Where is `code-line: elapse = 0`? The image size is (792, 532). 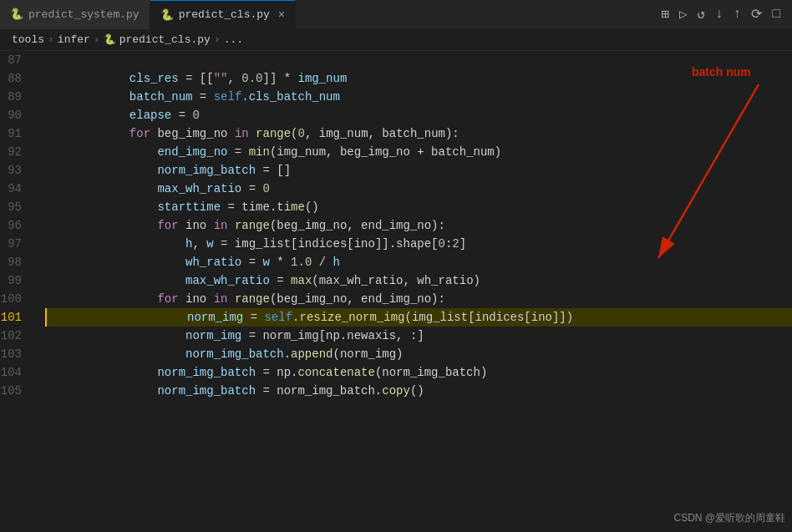
code-line: elapse = 0 is located at coordinates (419, 115).